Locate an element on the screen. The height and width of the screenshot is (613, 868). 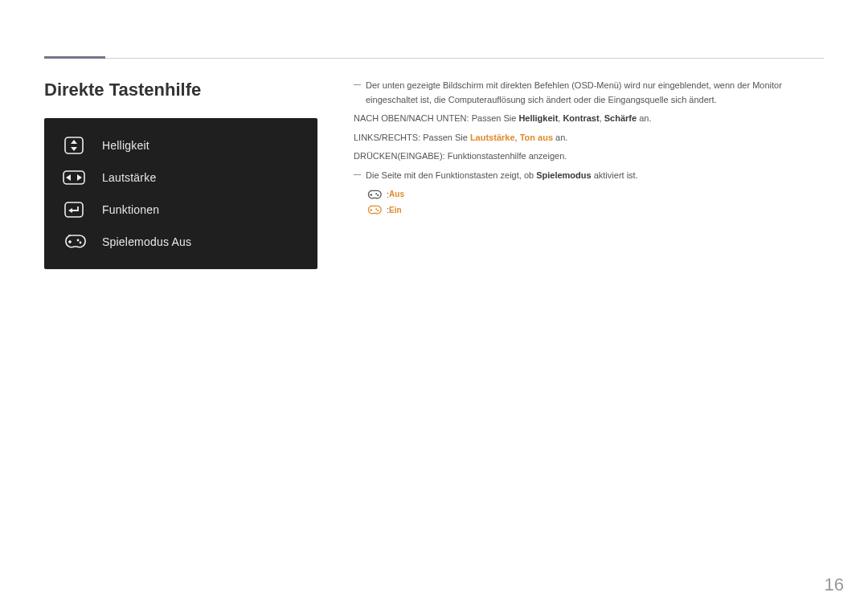
text: NACH OBEN/NACH UNTEN: Passen Sie is located at coordinates (436, 118).